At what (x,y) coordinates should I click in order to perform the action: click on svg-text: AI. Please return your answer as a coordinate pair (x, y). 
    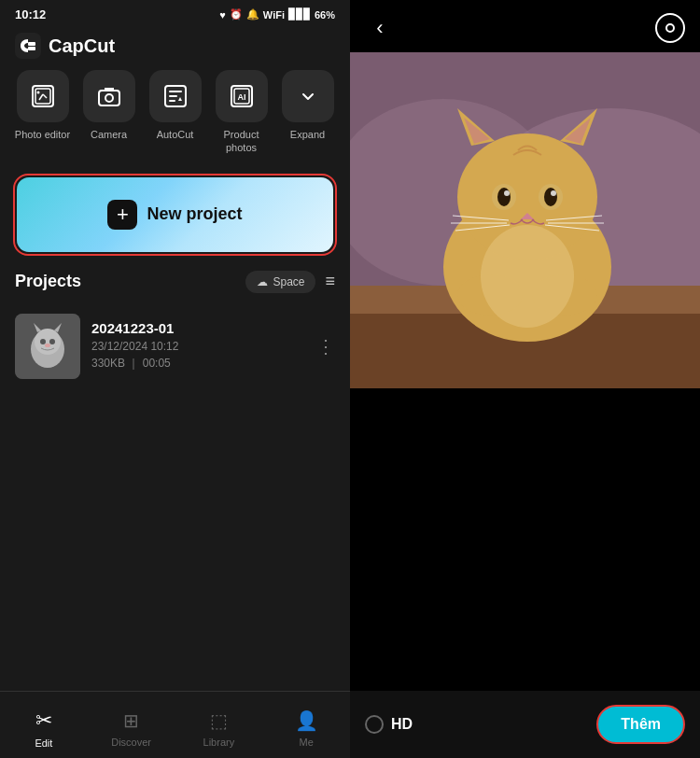
    Looking at the image, I should click on (241, 97).